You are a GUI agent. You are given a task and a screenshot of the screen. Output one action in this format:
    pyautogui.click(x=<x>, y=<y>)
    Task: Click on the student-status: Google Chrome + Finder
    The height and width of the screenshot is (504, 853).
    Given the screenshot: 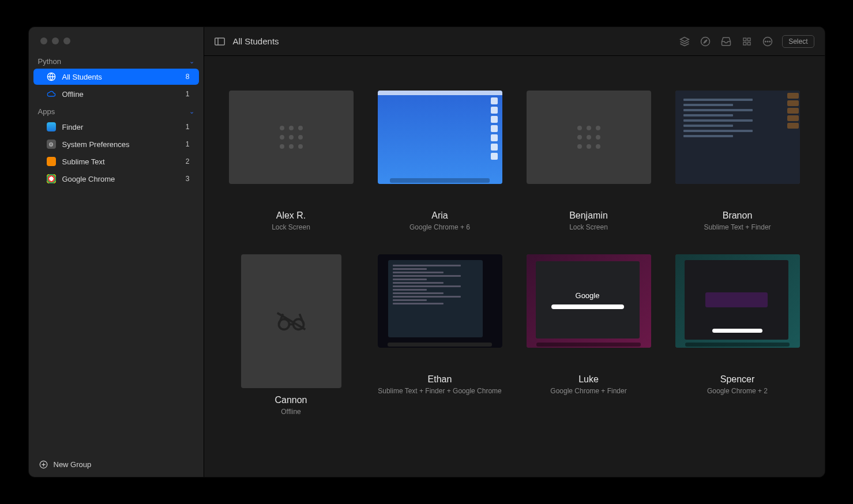 What is the action you would take?
    pyautogui.click(x=588, y=391)
    